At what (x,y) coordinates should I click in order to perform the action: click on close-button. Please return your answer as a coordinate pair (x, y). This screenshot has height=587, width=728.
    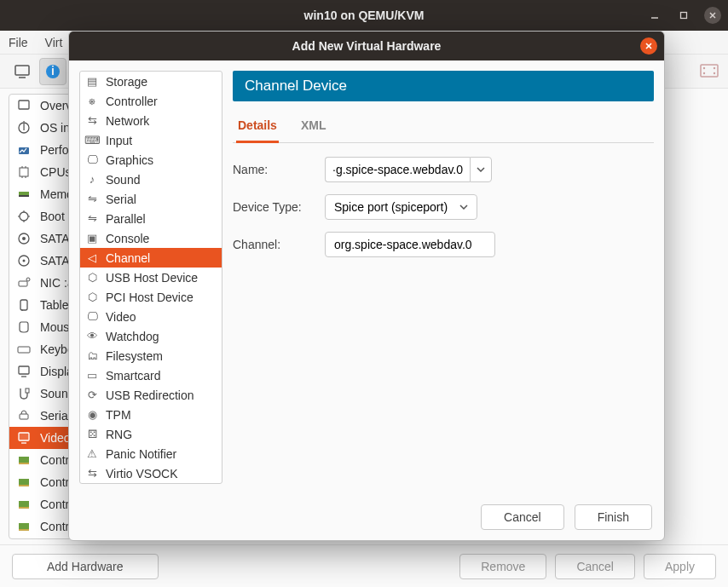
    Looking at the image, I should click on (713, 15).